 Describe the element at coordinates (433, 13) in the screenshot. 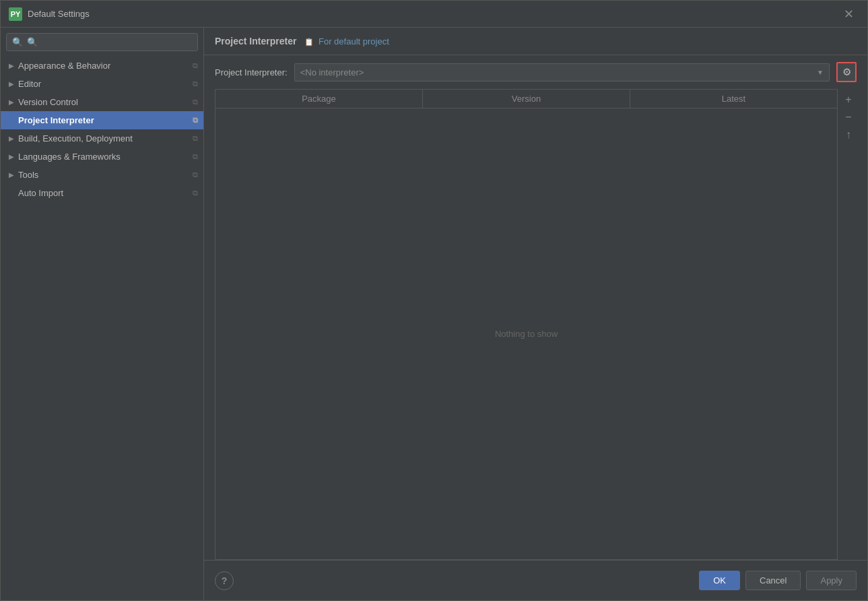

I see `window-title: Default Settings` at that location.